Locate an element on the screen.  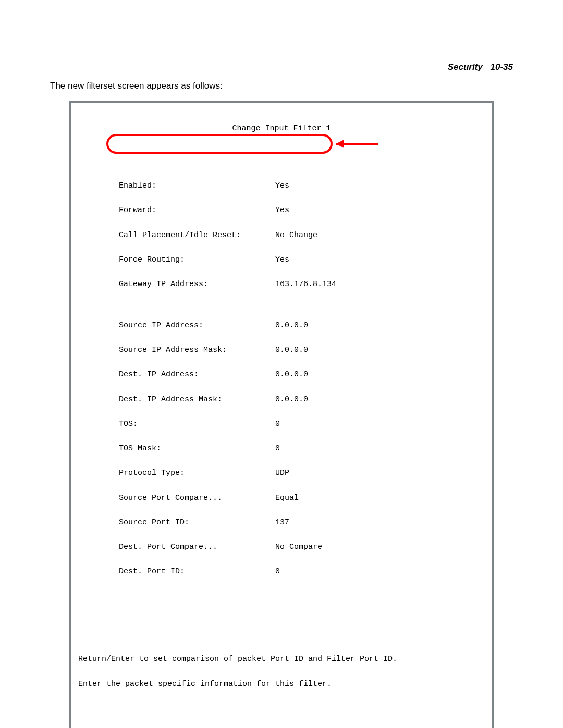
term-row: Forward:Yes is located at coordinates (282, 211).